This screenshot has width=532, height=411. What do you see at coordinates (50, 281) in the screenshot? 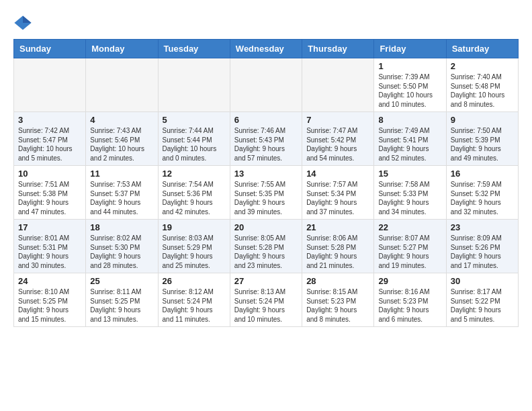
I see `day-number: 24` at bounding box center [50, 281].